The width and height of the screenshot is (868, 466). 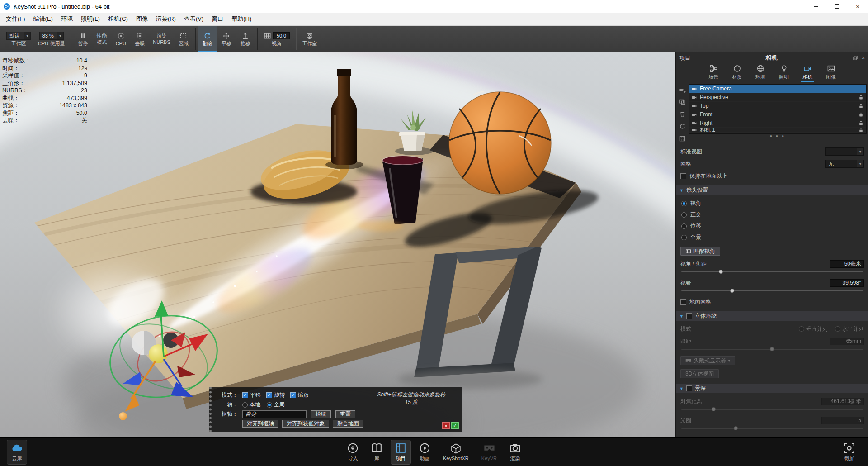 I want to click on save-camera-icon, so click(x=683, y=139).